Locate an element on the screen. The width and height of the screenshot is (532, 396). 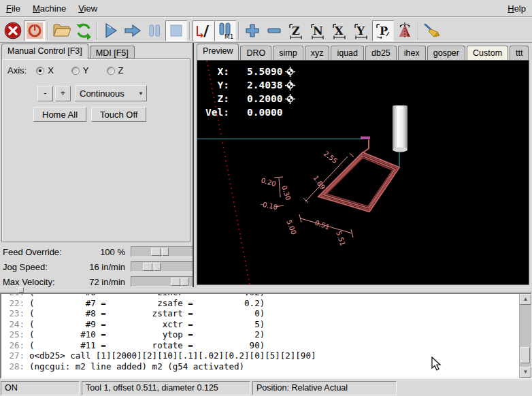
home-all-button: Home All is located at coordinates (60, 114).